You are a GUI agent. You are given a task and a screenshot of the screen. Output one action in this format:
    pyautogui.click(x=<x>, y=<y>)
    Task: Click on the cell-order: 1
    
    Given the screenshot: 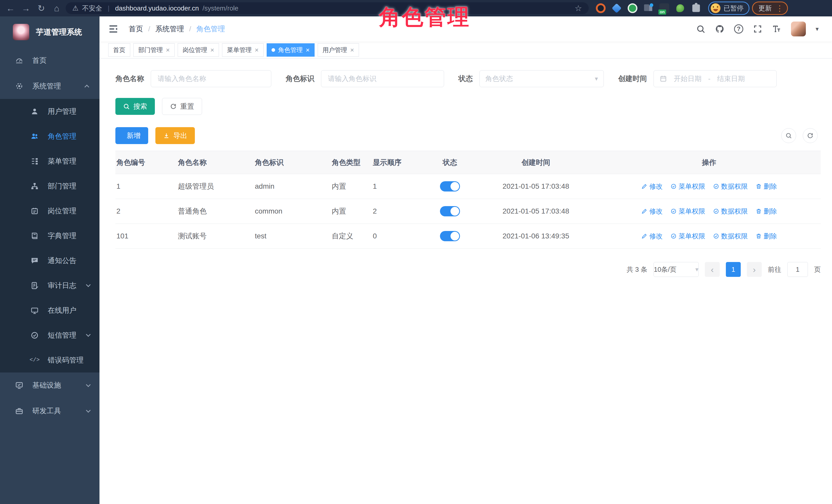 What is the action you would take?
    pyautogui.click(x=398, y=186)
    